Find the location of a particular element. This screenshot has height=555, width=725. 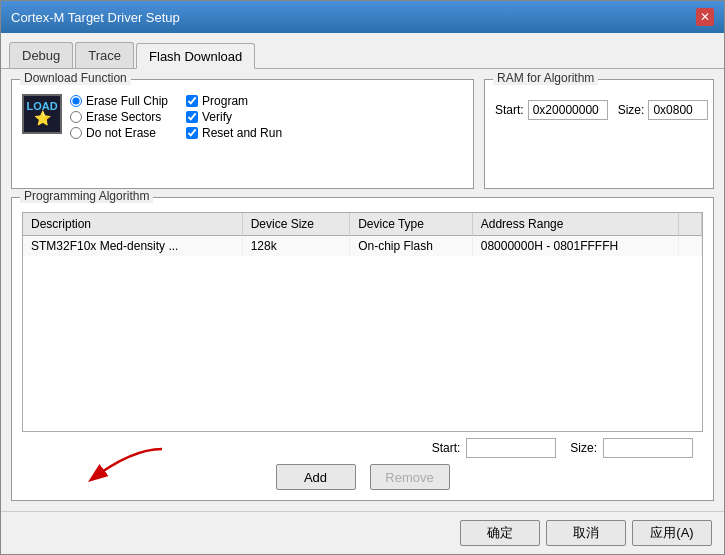

close-button: ✕ is located at coordinates (705, 17).